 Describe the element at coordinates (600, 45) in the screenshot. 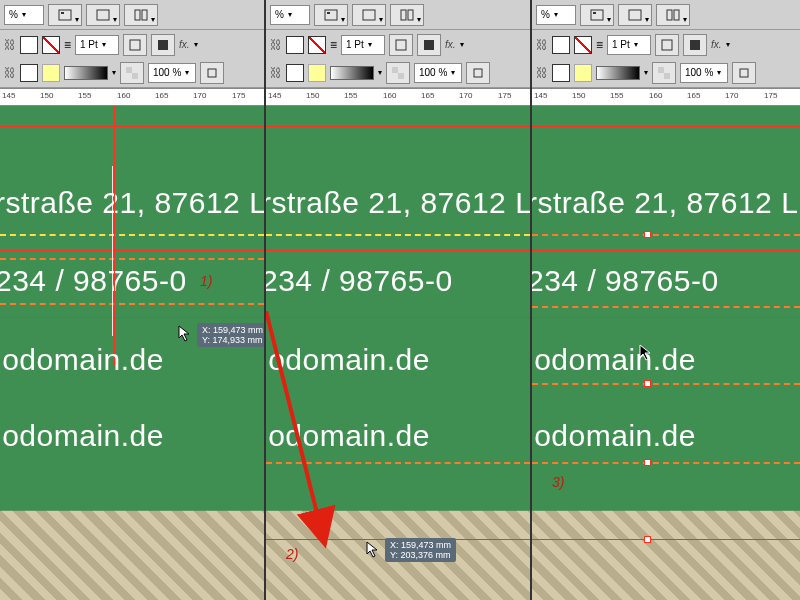

I see `stroke-weight-icon: ≡` at that location.